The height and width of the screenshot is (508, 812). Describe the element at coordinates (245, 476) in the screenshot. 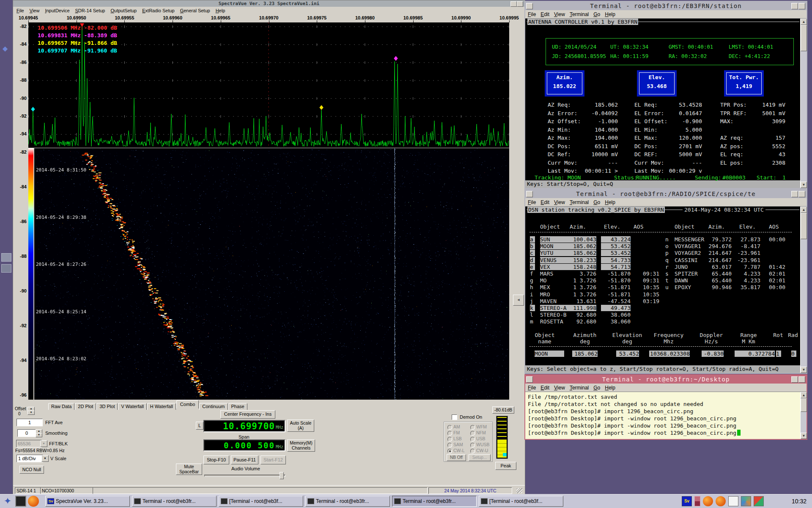

I see `audio-volume-slider` at that location.